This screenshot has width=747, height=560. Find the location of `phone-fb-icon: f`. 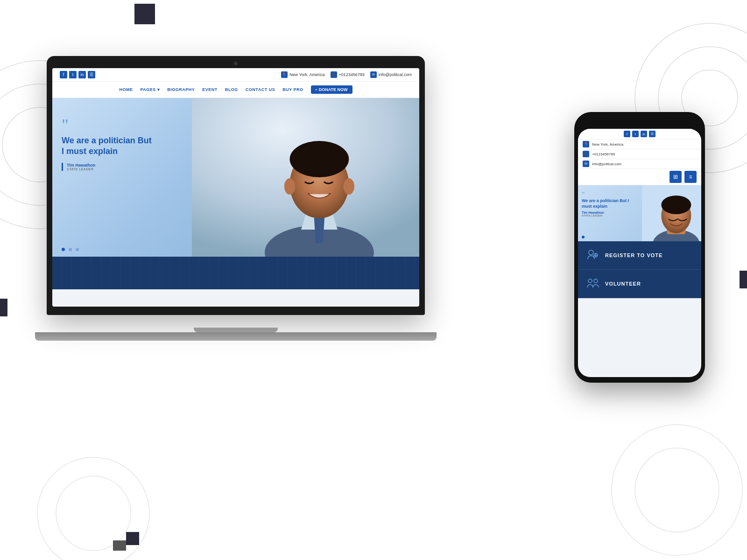

phone-fb-icon: f is located at coordinates (627, 134).